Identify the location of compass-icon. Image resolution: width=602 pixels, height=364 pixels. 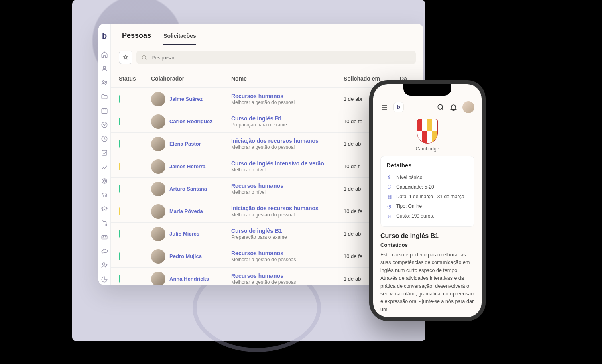
(104, 124).